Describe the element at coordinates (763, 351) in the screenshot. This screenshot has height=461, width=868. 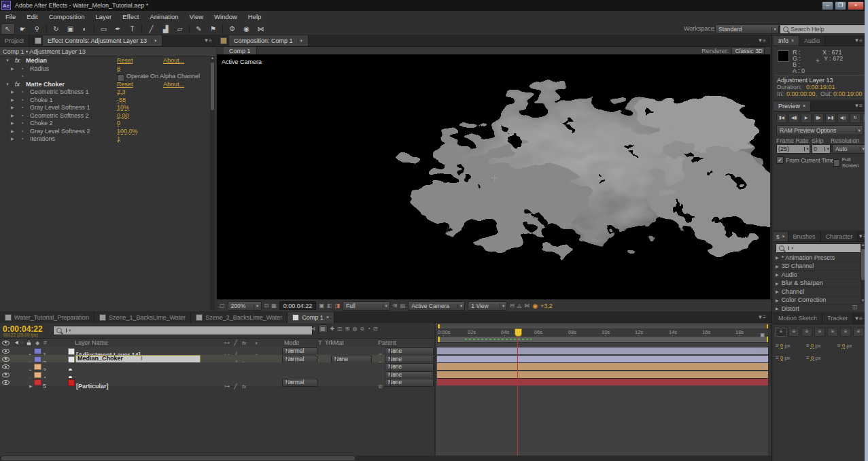
I see `comp-button-icon: ◫` at that location.